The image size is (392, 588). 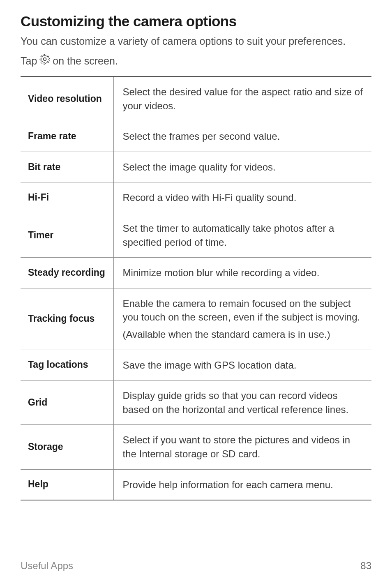 I want to click on option-name: Frame rate, so click(x=67, y=136).